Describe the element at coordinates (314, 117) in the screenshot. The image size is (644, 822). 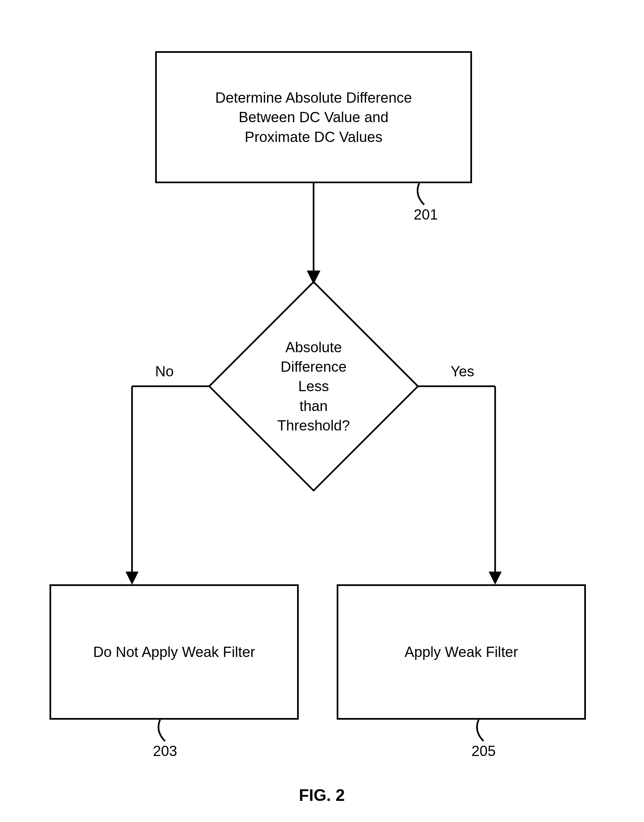
I see `process-box-determine-difference: Determine Absolute DifferenceBetween DC …` at that location.